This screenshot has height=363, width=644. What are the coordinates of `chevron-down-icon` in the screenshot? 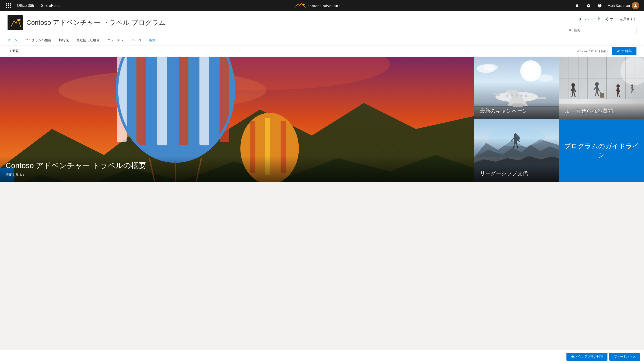 It's located at (22, 51).